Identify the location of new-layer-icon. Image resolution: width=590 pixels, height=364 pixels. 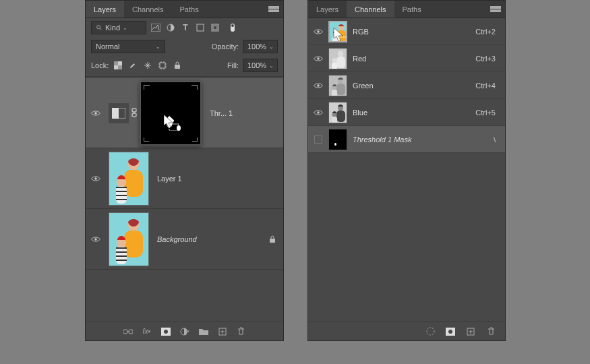
(223, 332).